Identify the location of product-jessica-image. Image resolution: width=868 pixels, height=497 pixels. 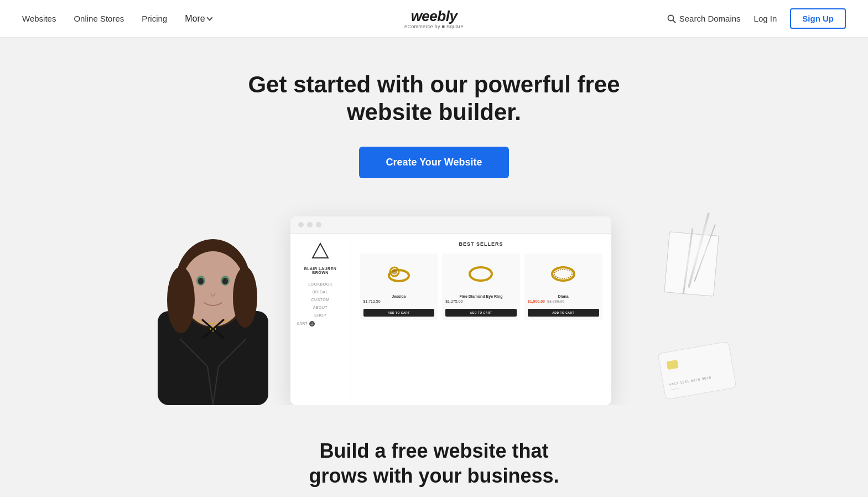
(399, 273).